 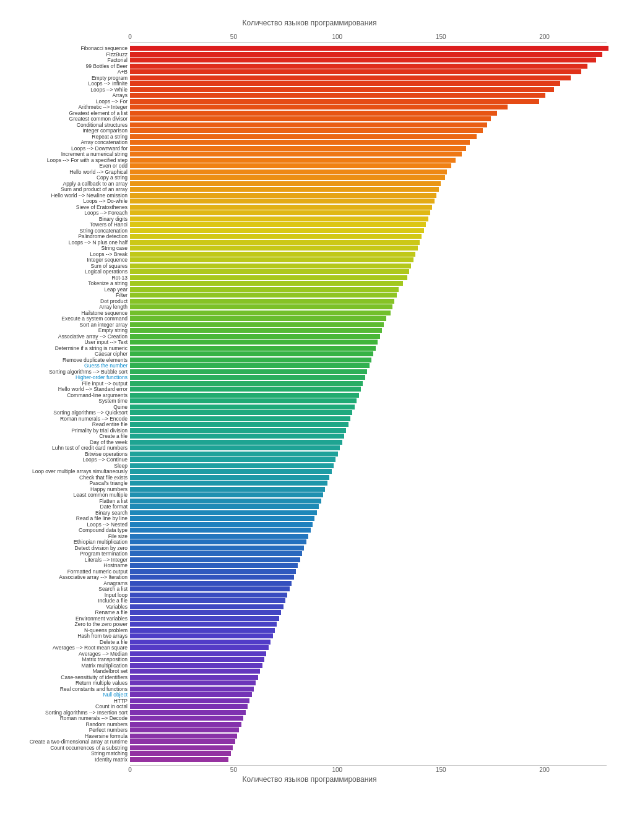 I want to click on table-row: Apply a callback to an array, so click(x=310, y=184).